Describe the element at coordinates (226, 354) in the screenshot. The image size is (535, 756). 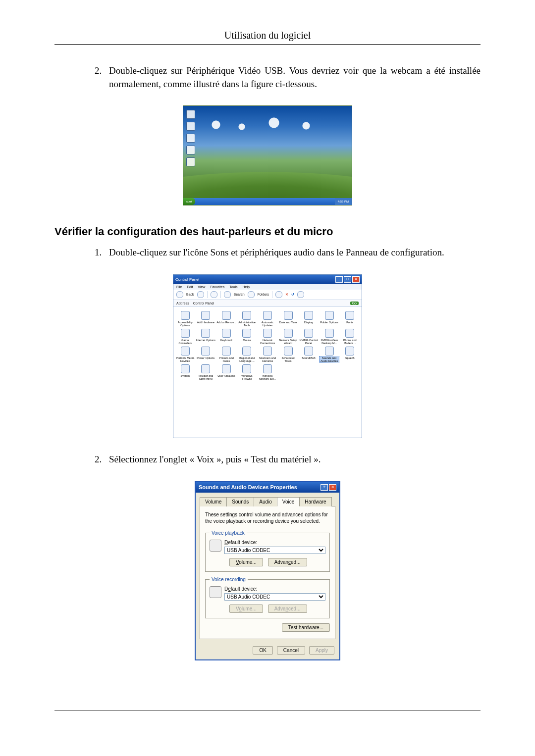
I see `control-panel-item: Printers and Faxes` at that location.